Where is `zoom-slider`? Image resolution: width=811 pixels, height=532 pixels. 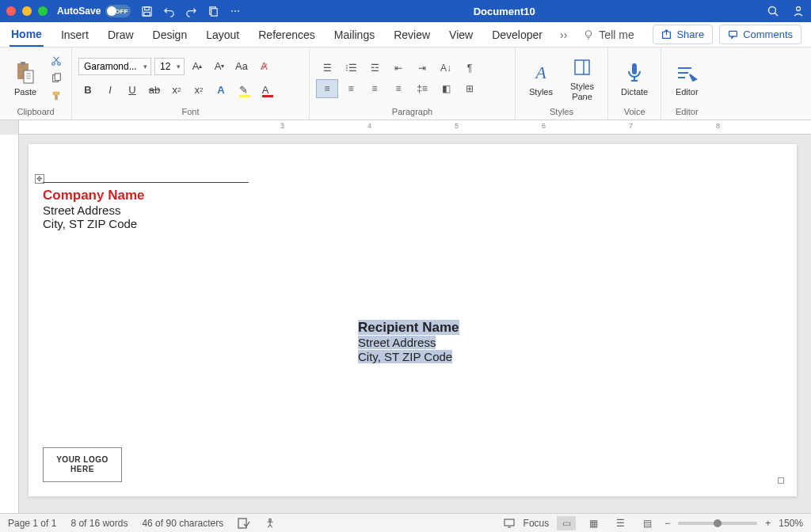 zoom-slider is located at coordinates (718, 523).